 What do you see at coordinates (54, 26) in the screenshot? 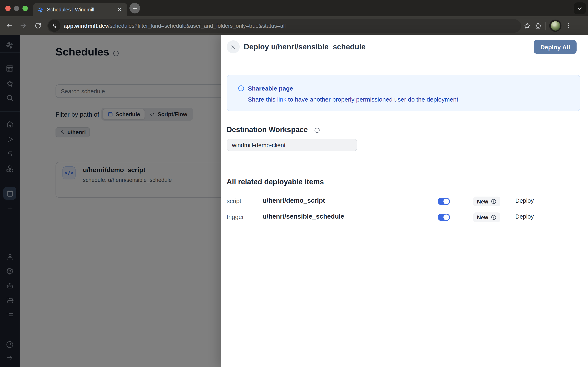
I see `tune-icon` at bounding box center [54, 26].